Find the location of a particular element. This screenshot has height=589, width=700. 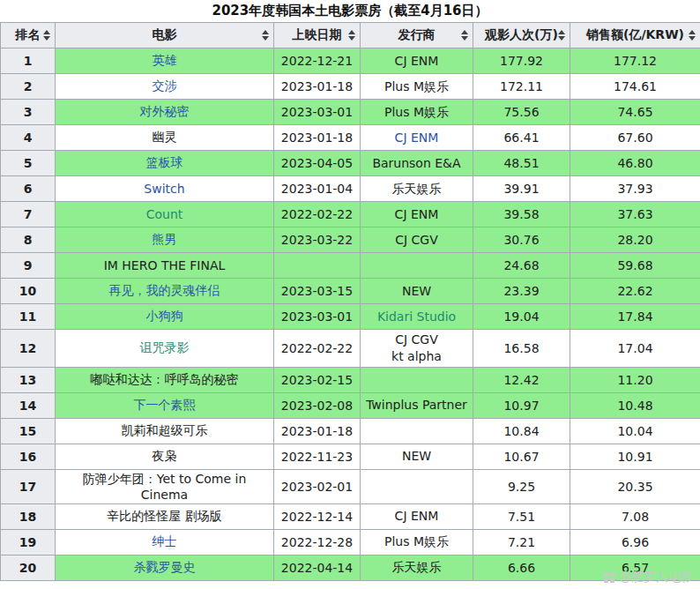

distributor-name: CJ ENM is located at coordinates (416, 215).